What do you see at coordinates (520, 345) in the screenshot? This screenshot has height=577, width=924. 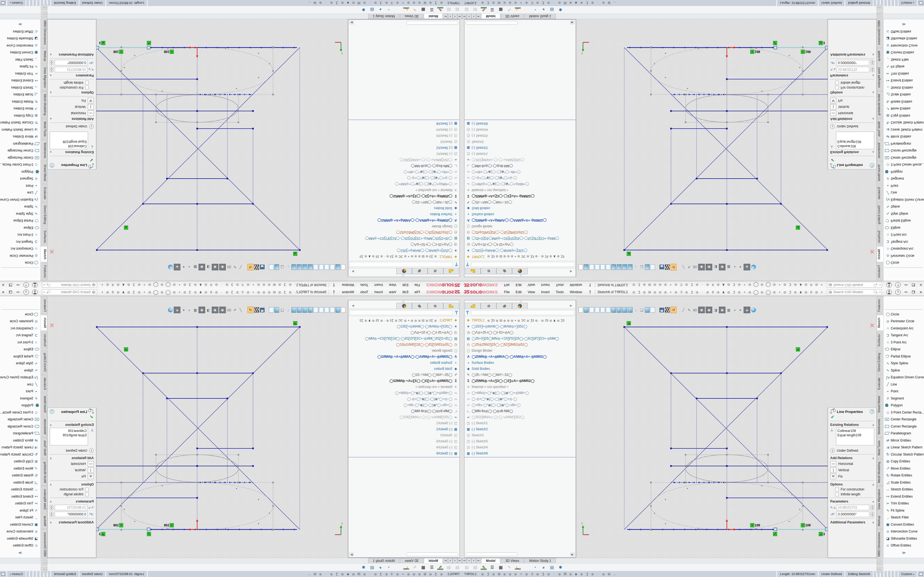 I see `tree-row: ◴ ◯25◎25Ν3Ʒ25◯◦◯52Ʒ3Ν52◎52◯` at bounding box center [520, 345].